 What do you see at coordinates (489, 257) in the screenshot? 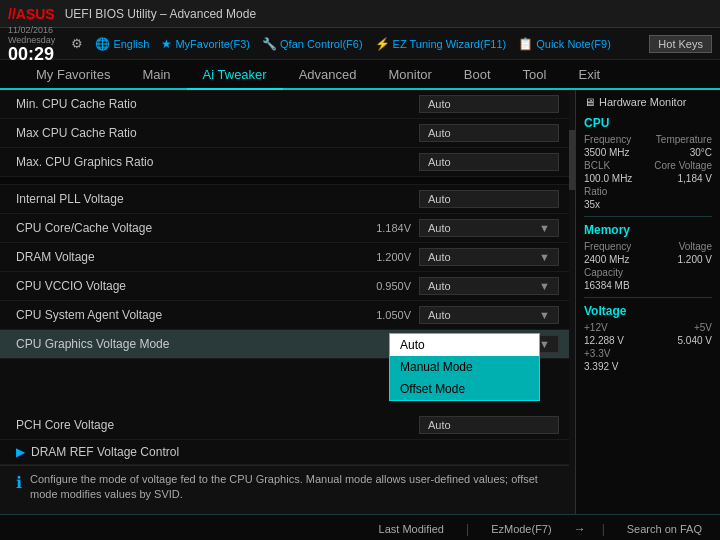
I see `dram-voltage-dropdown: Auto ▼` at bounding box center [489, 257].